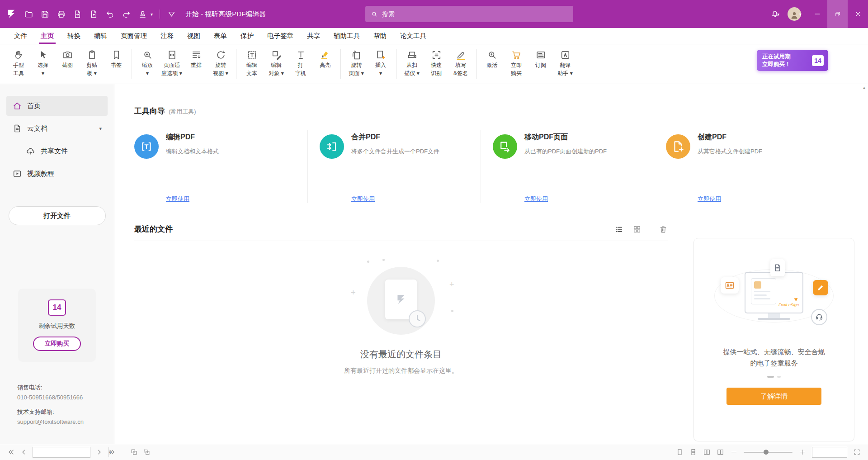 This screenshot has width=868, height=460. I want to click on ribbon-item: 翻译 助手 ▾, so click(565, 62).